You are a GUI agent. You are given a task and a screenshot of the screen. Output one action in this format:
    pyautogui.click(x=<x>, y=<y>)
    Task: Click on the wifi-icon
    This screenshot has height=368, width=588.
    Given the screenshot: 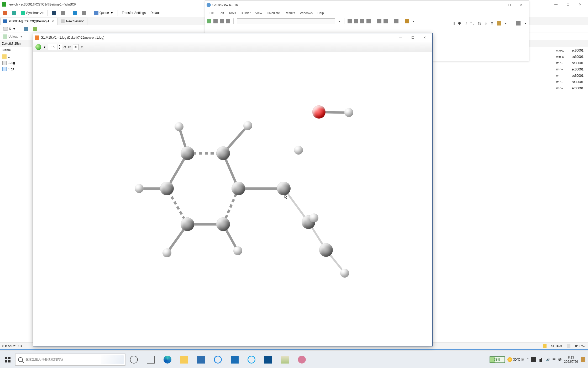 What is the action you would take?
    pyautogui.click(x=541, y=360)
    